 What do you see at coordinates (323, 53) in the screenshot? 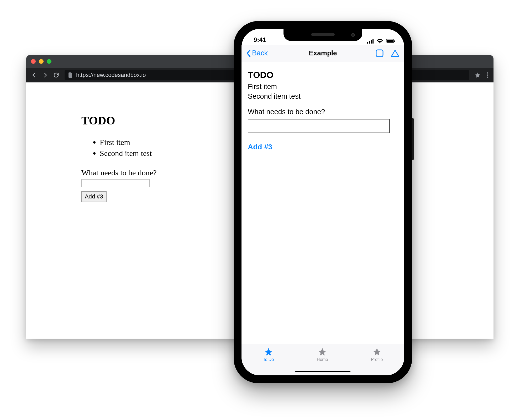
I see `nav-title: Example` at bounding box center [323, 53].